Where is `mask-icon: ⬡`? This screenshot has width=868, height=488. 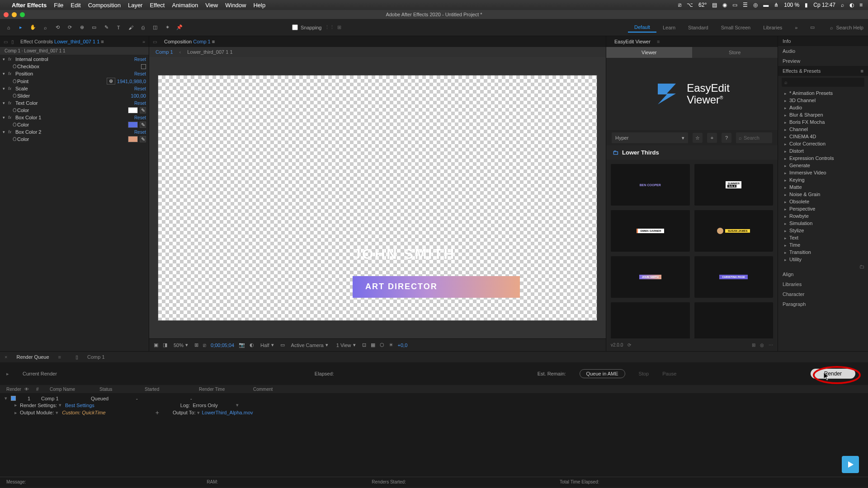
mask-icon: ⬡ is located at coordinates (382, 345).